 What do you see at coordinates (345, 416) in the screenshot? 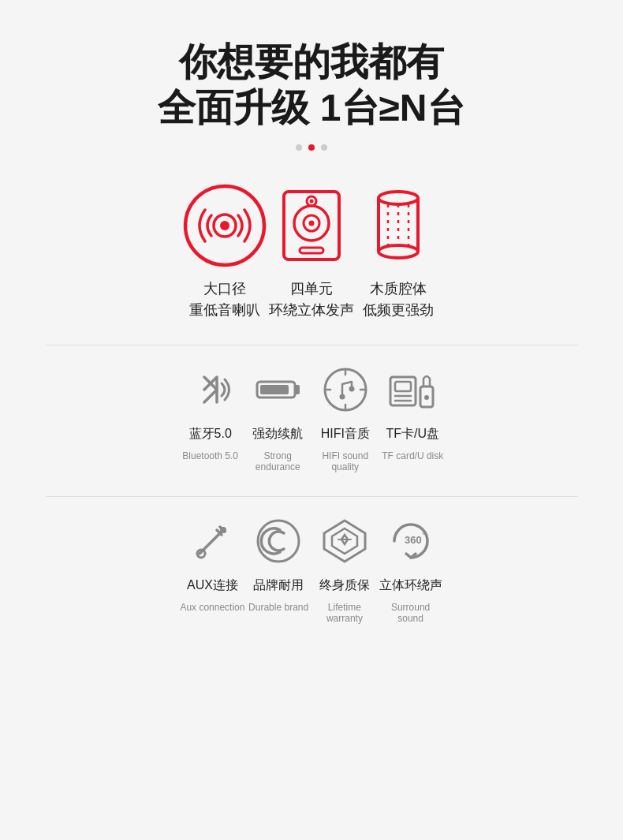
I see `feature-hifi: HIFI音质 HIFI sound quality` at bounding box center [345, 416].